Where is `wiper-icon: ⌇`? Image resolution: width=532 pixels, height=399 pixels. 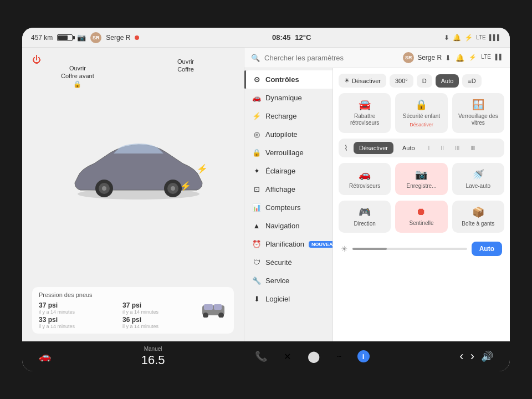
wiper-icon: ⌇ is located at coordinates (346, 148).